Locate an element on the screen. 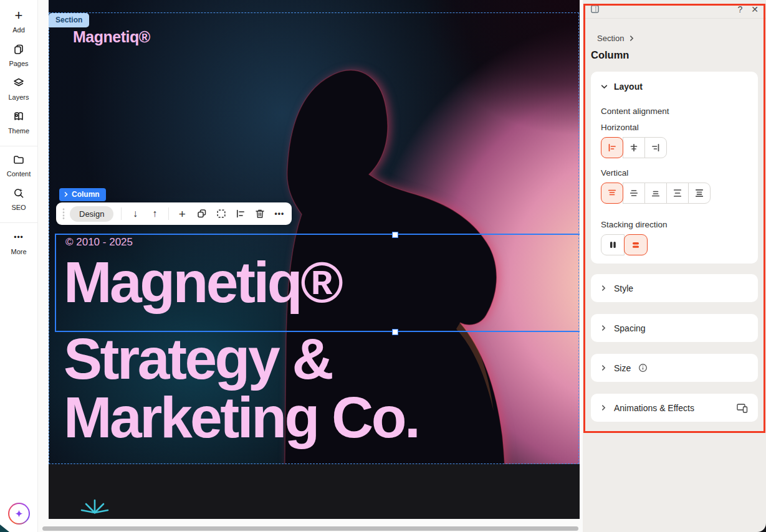 The height and width of the screenshot is (532, 766). stack-horizontal-button is located at coordinates (613, 245).